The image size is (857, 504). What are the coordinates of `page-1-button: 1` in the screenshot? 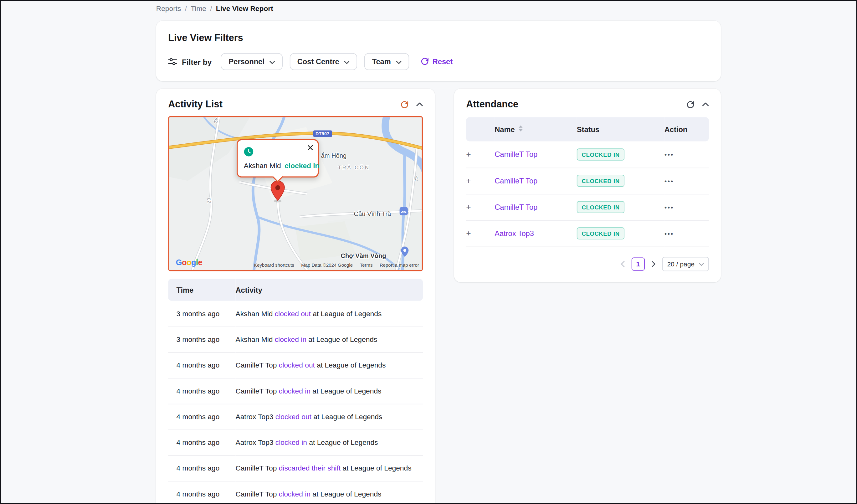 It's located at (638, 264).